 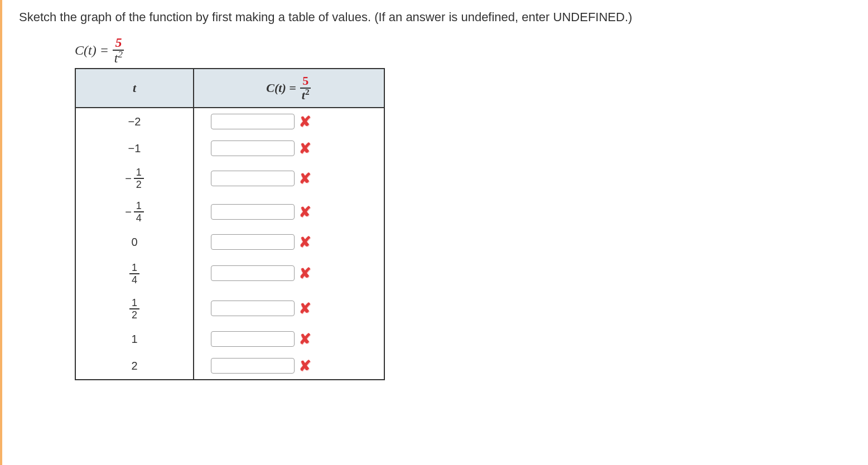 I want to click on function-equation: C(t) = 5 t2, so click(x=443, y=50).